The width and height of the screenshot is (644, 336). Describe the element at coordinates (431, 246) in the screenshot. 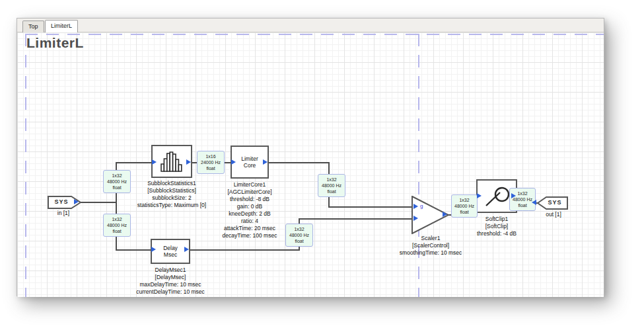

I see `block-label-scaler: Scaler1 [ScalerControl] smoothingTime: 1…` at that location.